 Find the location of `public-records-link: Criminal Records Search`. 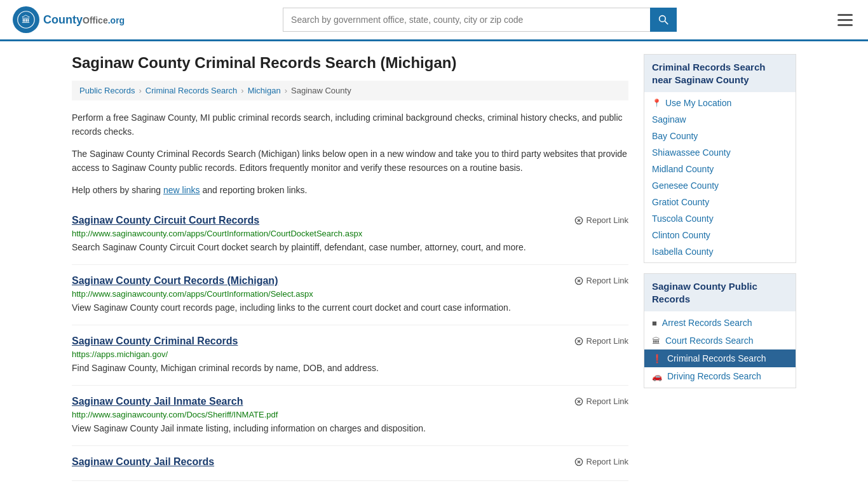

public-records-link: Criminal Records Search is located at coordinates (717, 358).